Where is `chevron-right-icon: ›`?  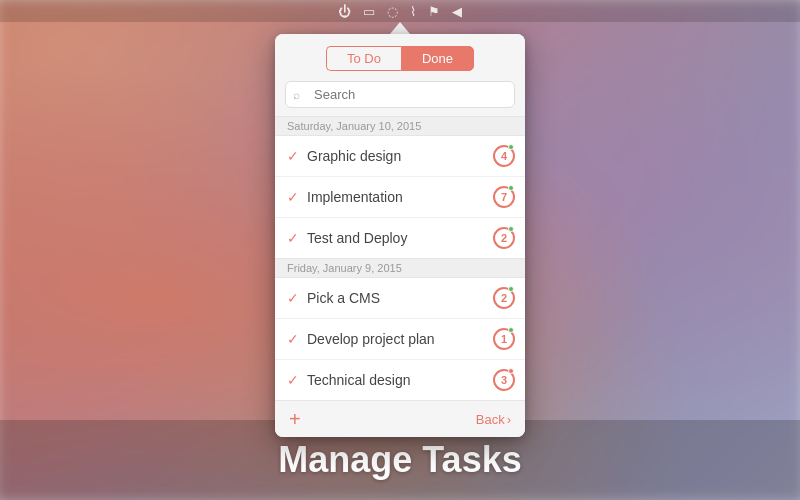 chevron-right-icon: › is located at coordinates (509, 420).